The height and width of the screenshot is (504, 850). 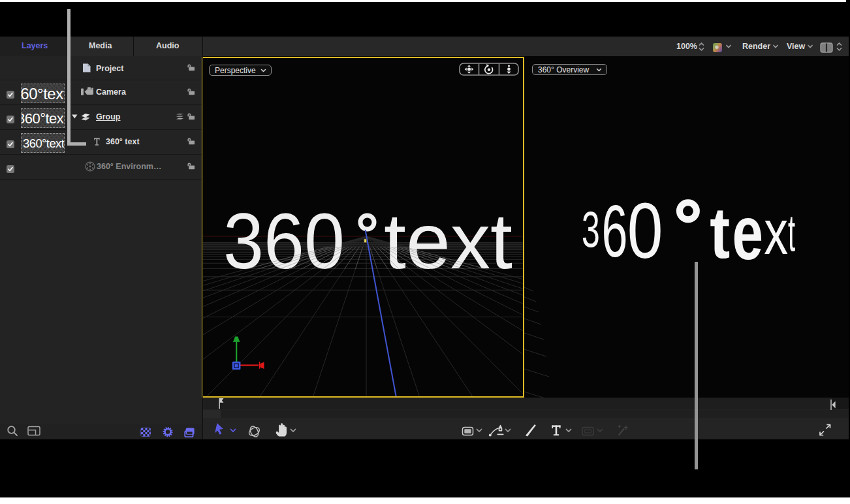 I want to click on svg-text: x, so click(x=776, y=232).